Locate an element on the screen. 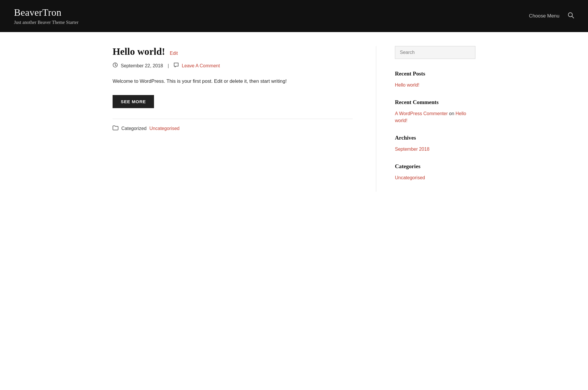 This screenshot has width=588, height=390. site-branding: BeaverTron Just another Beaver Theme Sta… is located at coordinates (46, 16).